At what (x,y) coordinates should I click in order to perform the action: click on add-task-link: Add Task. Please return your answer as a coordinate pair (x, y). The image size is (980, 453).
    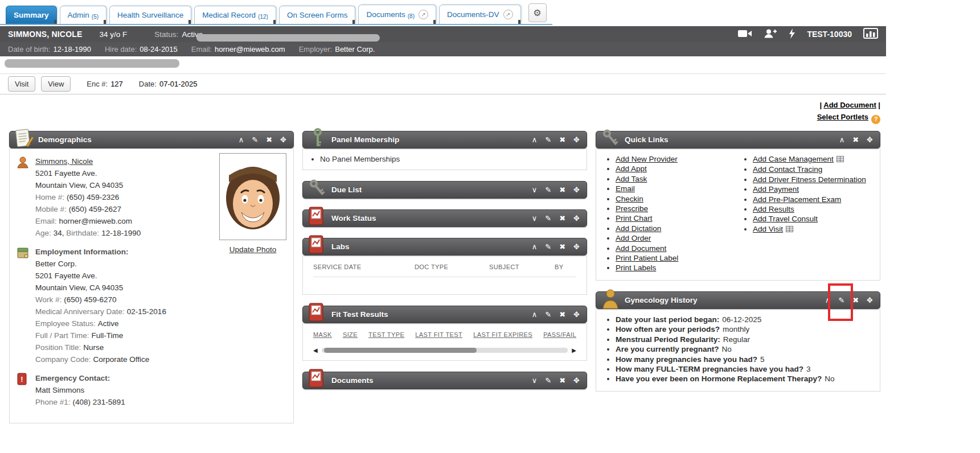
    Looking at the image, I should click on (631, 179).